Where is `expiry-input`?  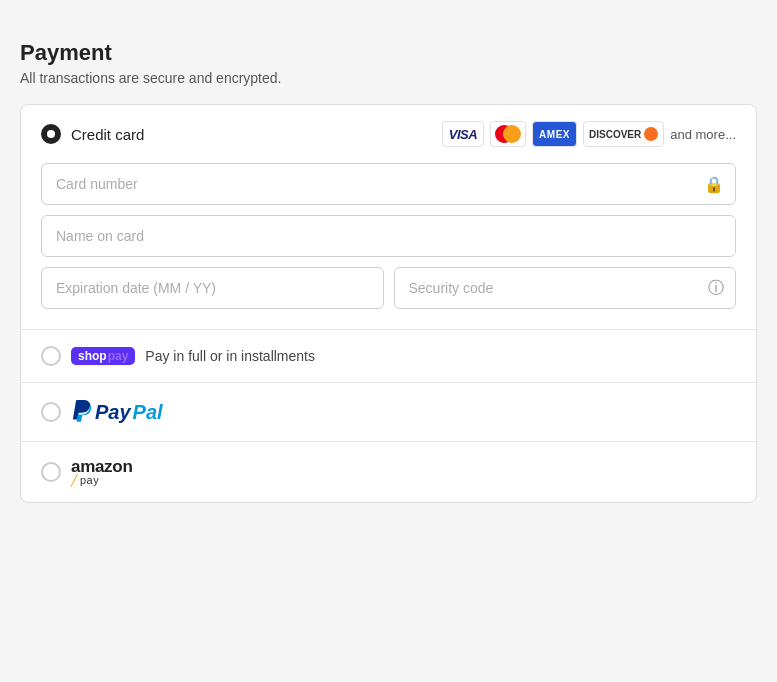 expiry-input is located at coordinates (212, 288).